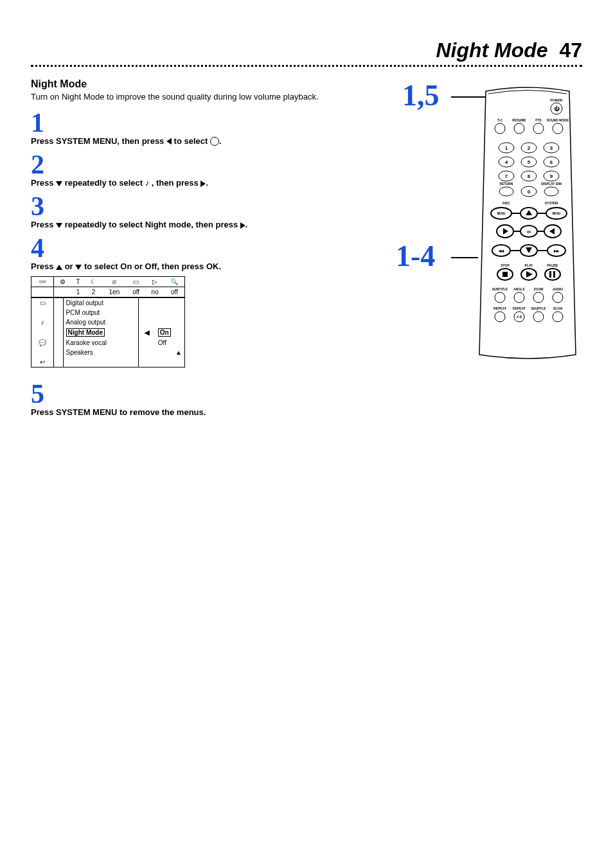 This screenshot has width=613, height=868. Describe the element at coordinates (204, 84) in the screenshot. I see `section-heading: Night Mode` at that location.